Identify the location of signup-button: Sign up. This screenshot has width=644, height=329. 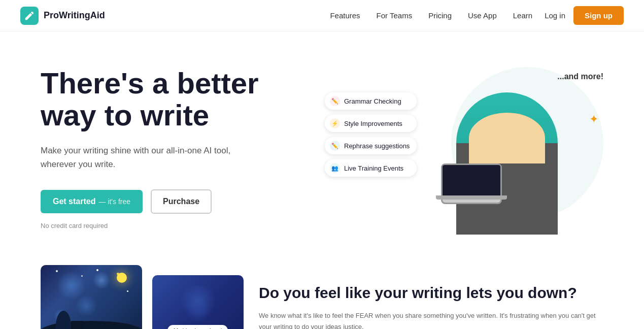
(599, 15).